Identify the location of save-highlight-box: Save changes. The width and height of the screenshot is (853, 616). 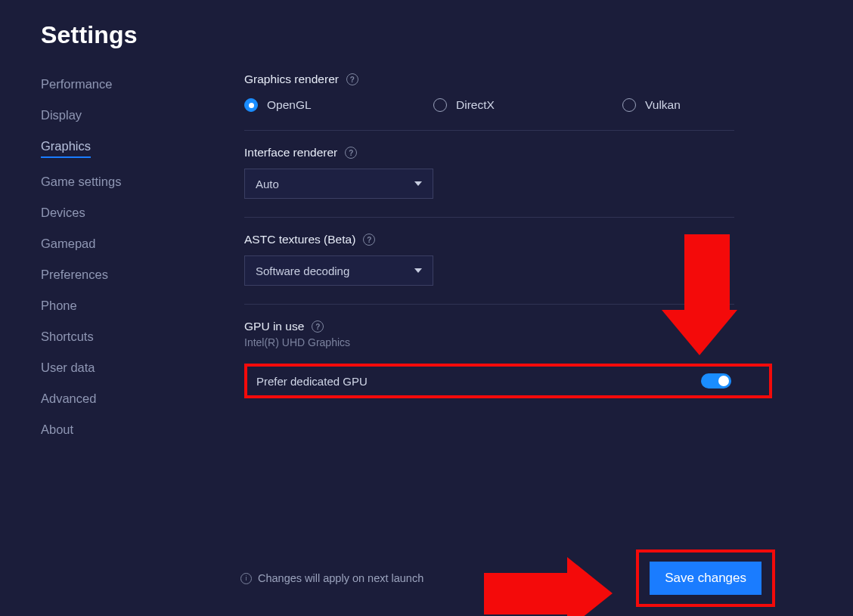
(706, 578).